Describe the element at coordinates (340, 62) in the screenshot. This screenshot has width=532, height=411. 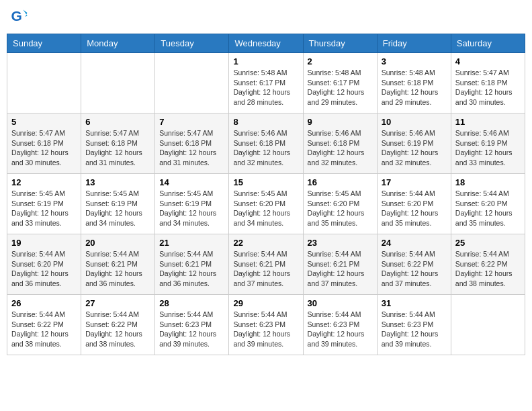
I see `day-number: 2` at that location.